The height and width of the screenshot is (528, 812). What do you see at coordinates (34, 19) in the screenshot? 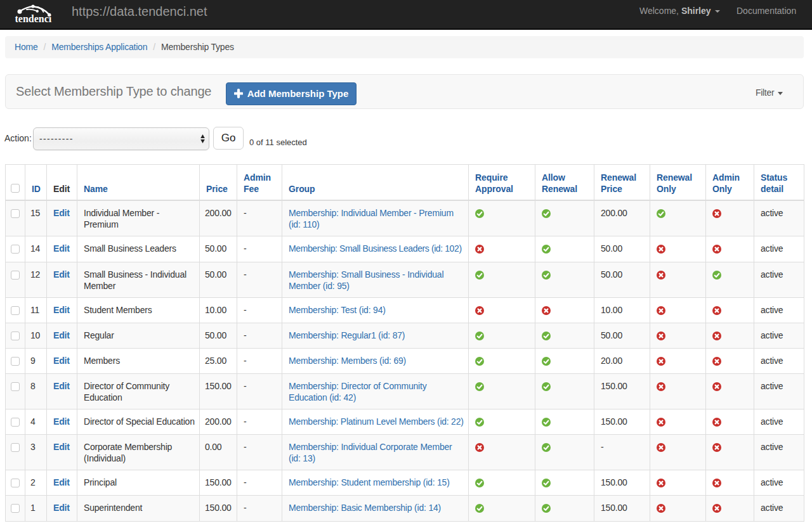
I see `svg-text: tendenci` at bounding box center [34, 19].